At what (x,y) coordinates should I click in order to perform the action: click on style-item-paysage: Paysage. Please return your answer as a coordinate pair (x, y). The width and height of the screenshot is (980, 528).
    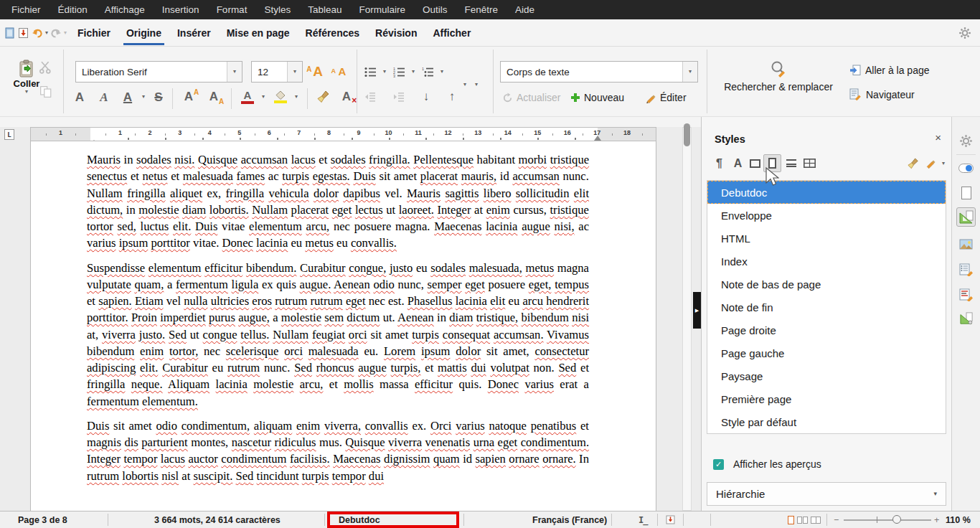
    Looking at the image, I should click on (826, 376).